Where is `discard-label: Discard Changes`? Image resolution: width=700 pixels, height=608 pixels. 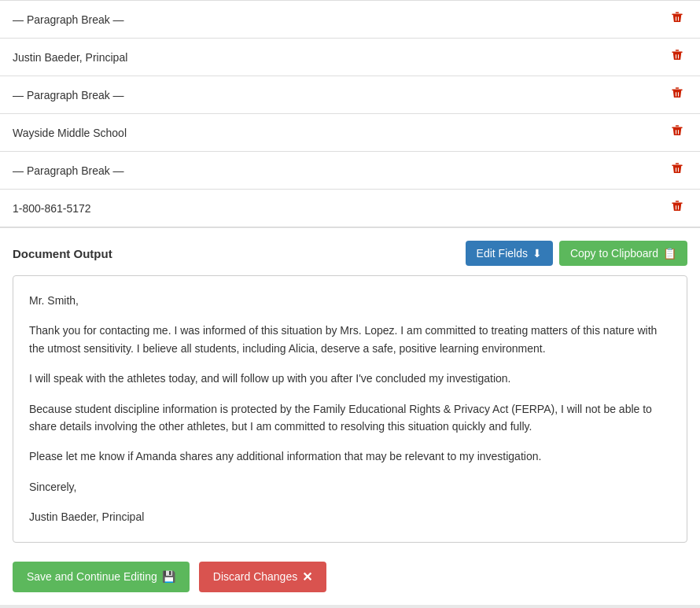 discard-label: Discard Changes is located at coordinates (255, 577).